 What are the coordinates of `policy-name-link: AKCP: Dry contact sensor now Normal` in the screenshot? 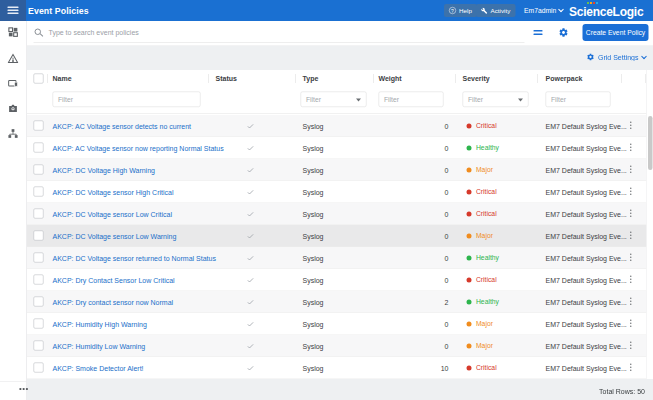 It's located at (114, 302).